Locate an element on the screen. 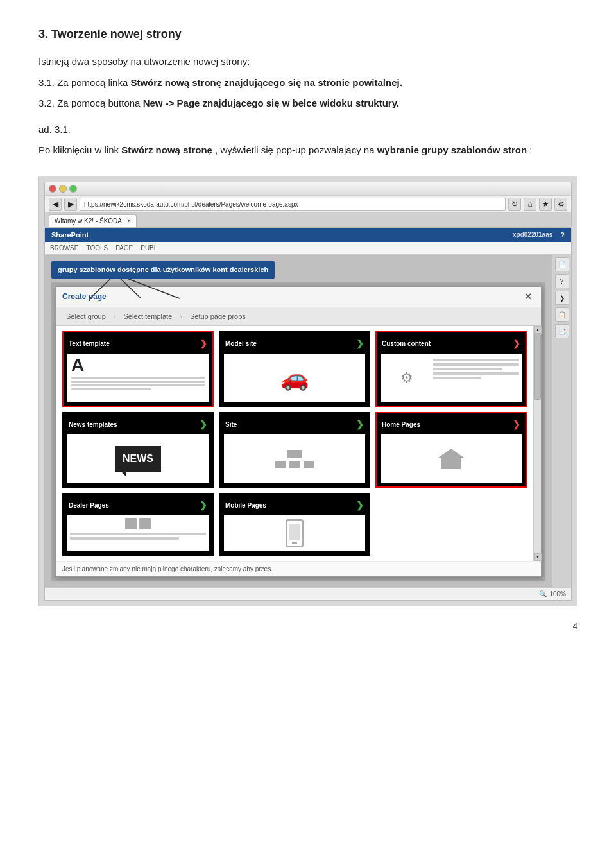 The width and height of the screenshot is (616, 851). back-button: ◀ is located at coordinates (55, 204).